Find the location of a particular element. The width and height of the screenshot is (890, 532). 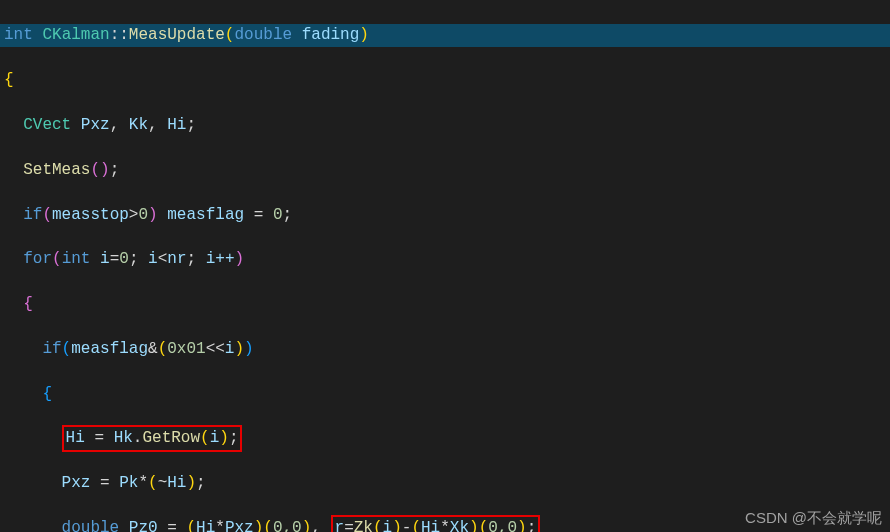

watermark: CSDN @不会就学呢 is located at coordinates (814, 518).